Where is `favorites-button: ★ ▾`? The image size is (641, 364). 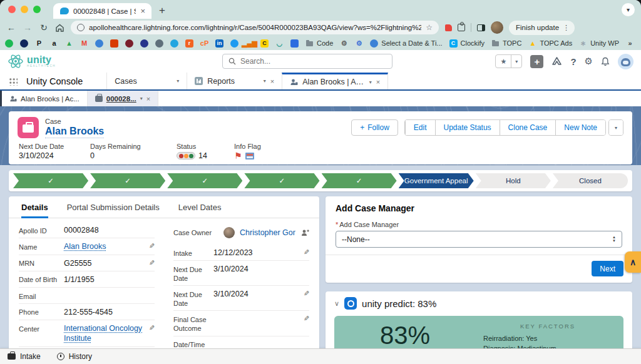 favorites-button: ★ ▾ is located at coordinates (508, 61).